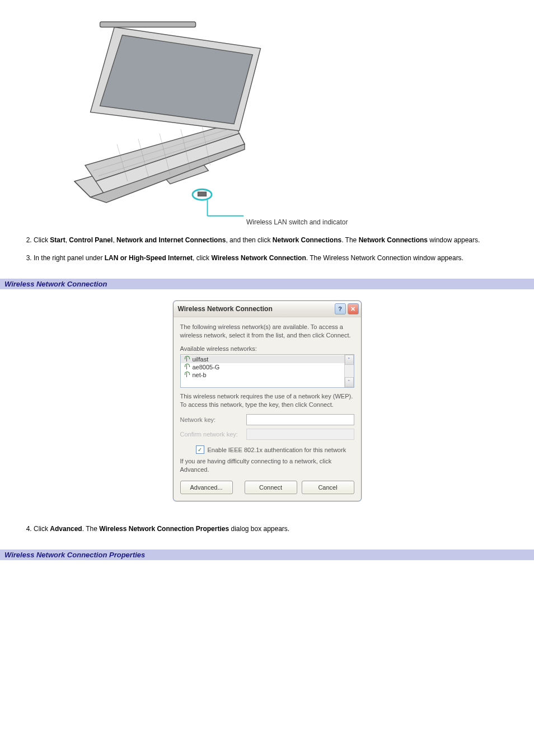 Image resolution: width=534 pixels, height=756 pixels. Describe the element at coordinates (353, 309) in the screenshot. I see `close-button: ✕` at that location.